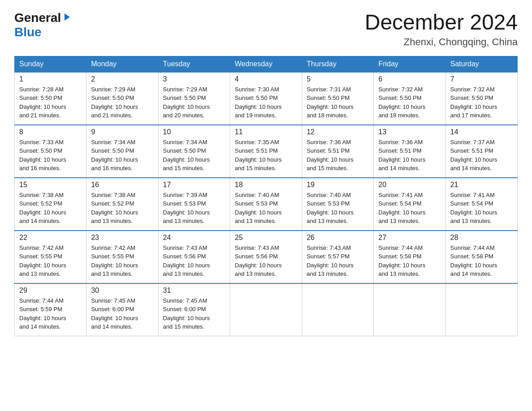 The height and width of the screenshot is (411, 532). Describe the element at coordinates (50, 185) in the screenshot. I see `day-number: 15` at that location.